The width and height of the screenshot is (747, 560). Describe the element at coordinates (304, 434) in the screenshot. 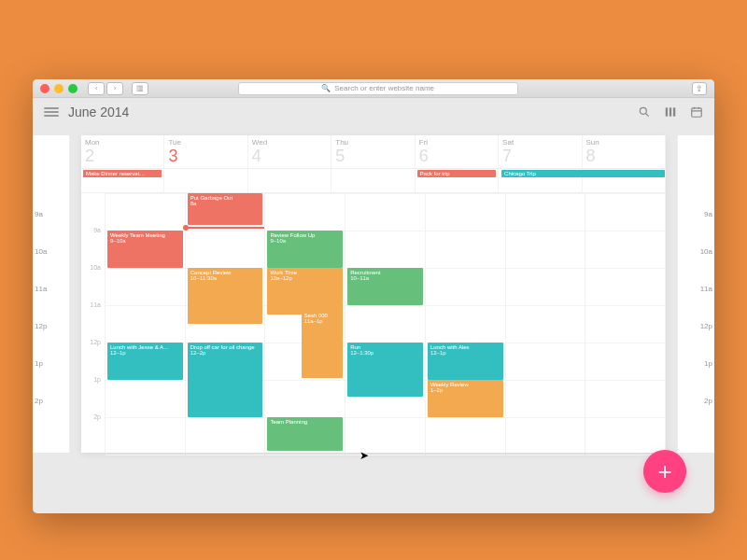

I see `calendar-event: Team Planning` at that location.